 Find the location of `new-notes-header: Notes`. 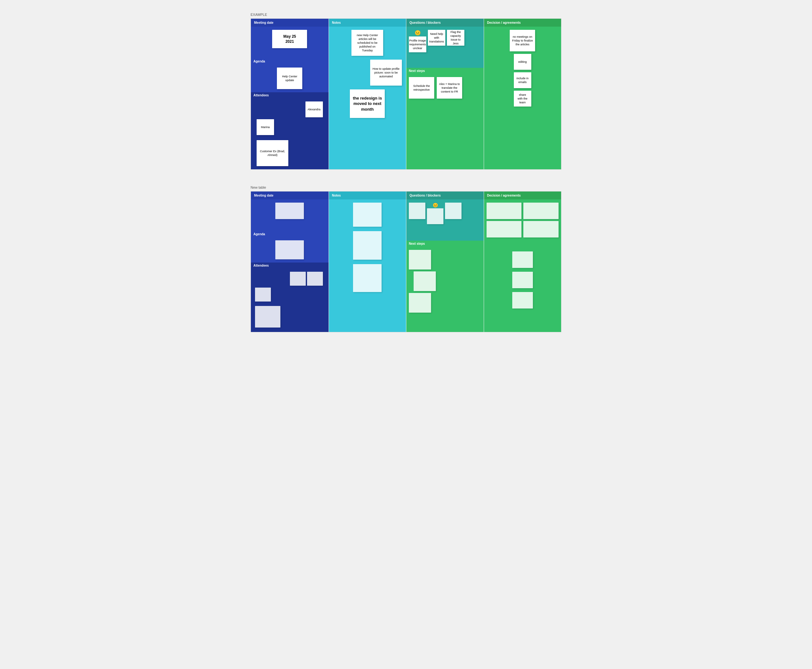

new-notes-header: Notes is located at coordinates (368, 196).